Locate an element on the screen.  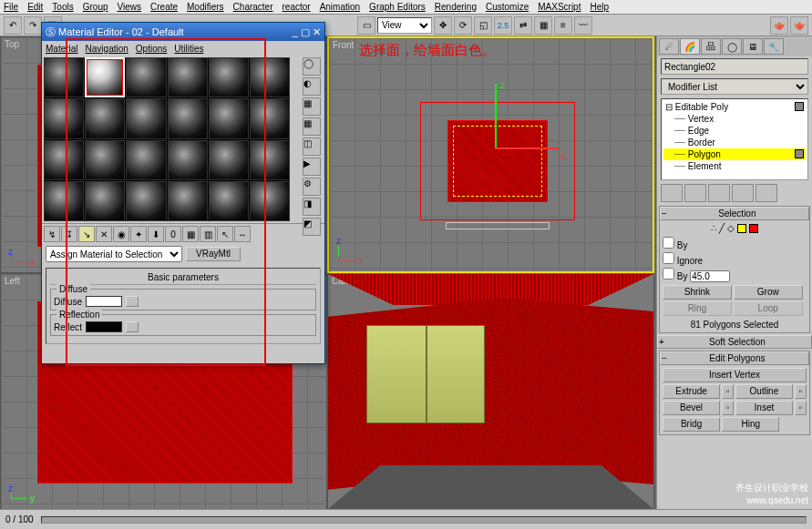
menu-character: Character is located at coordinates (253, 7).